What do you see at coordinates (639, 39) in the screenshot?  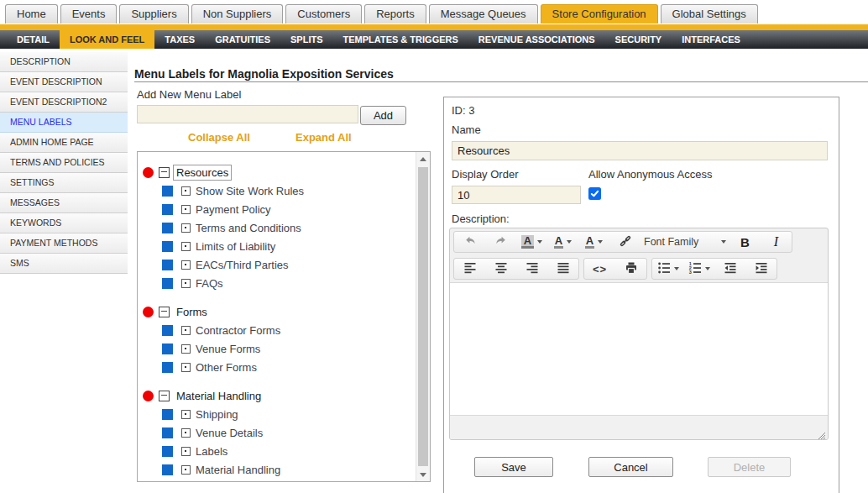 I see `sub-tab-security: SECURITY` at bounding box center [639, 39].